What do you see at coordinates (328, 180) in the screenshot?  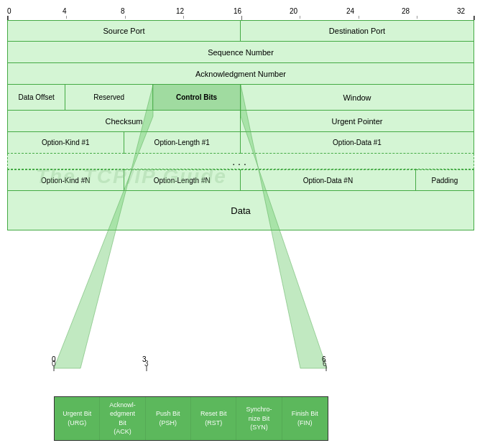 I see `opt-datan-cell: Option-Data #N` at bounding box center [328, 180].